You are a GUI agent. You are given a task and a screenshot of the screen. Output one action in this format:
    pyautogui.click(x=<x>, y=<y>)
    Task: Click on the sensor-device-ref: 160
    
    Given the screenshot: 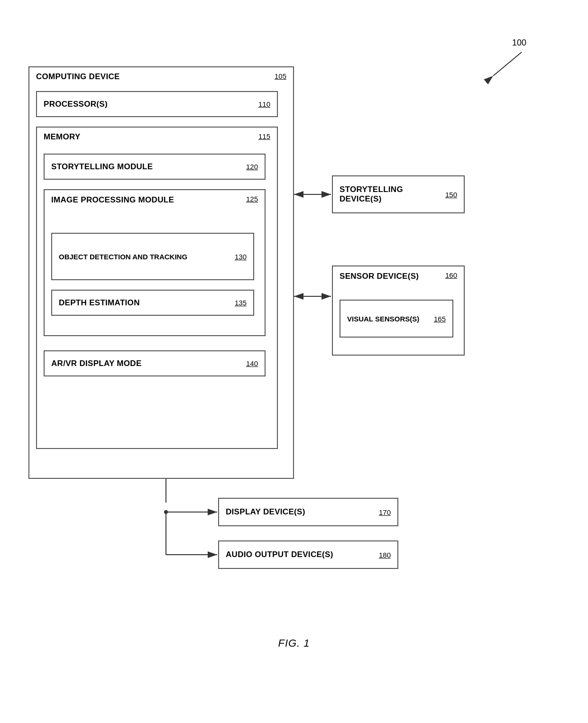 What is the action you would take?
    pyautogui.click(x=451, y=275)
    